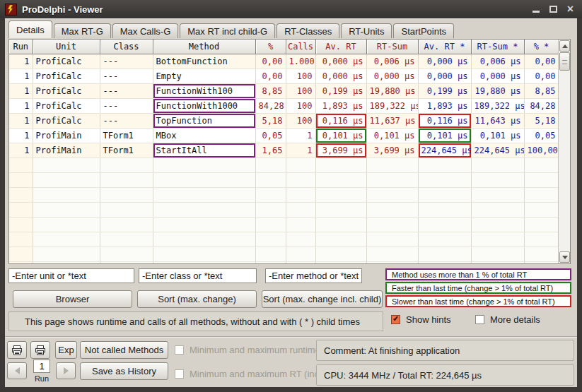 This screenshot has height=392, width=582. Describe the element at coordinates (284, 136) in the screenshot. I see `table-row: 1ProfiMainTForm1MBox0,0510,101 µs0,101 µ…` at that location.